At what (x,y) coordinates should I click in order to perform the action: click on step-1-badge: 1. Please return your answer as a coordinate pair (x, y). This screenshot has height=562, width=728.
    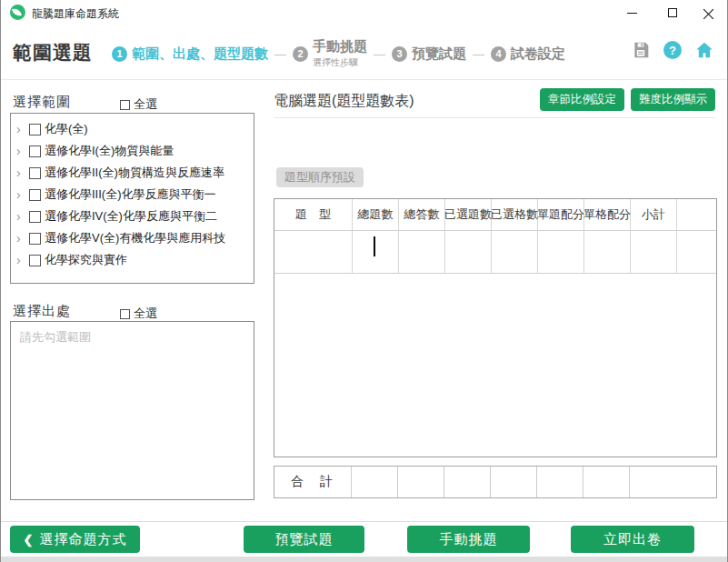
    Looking at the image, I should click on (120, 55).